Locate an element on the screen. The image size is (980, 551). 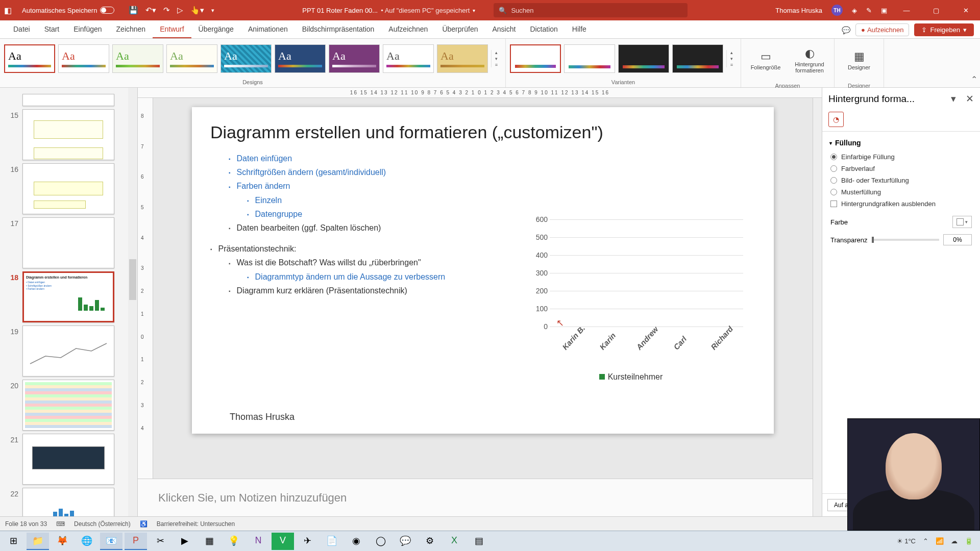
tab-einfügen: Einfügen is located at coordinates (88, 30).